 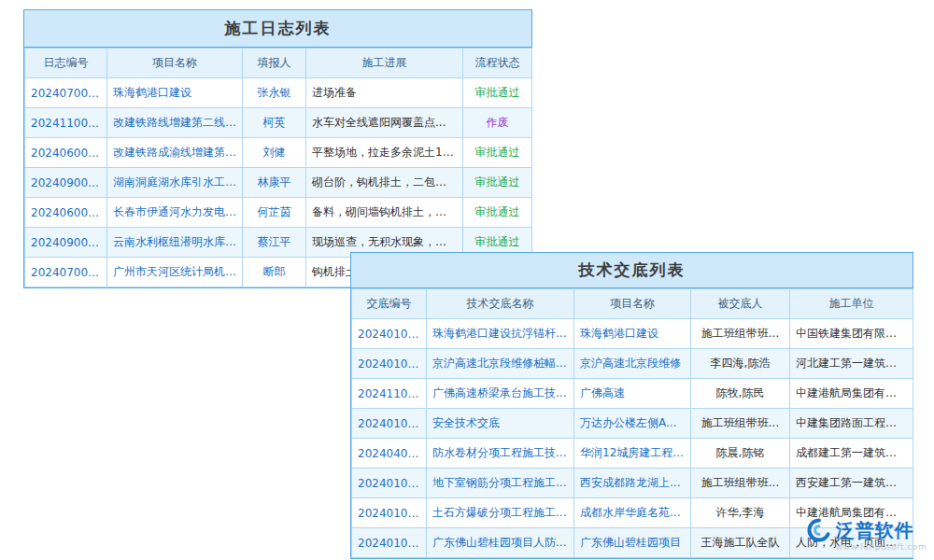 I want to click on disclosure-project-link: 万达办公楼左侧A..., so click(x=633, y=424).